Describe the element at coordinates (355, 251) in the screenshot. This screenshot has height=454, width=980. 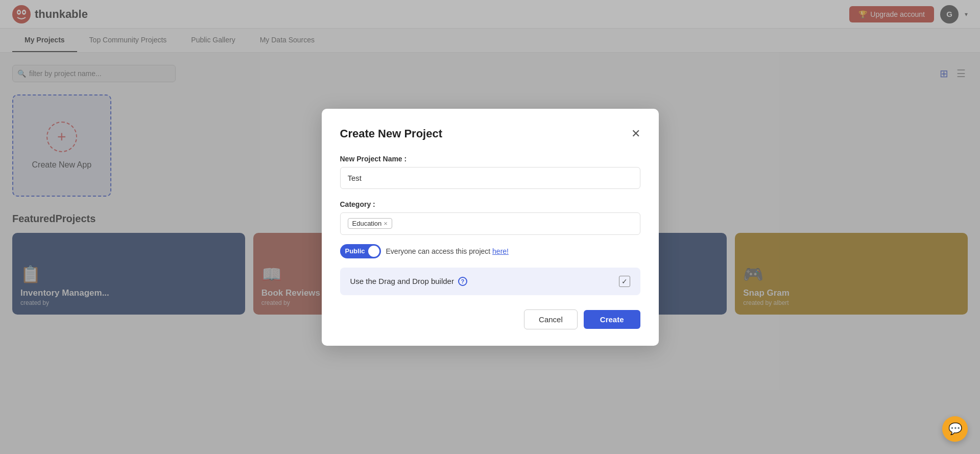
I see `toggle-pill-label: Public` at that location.